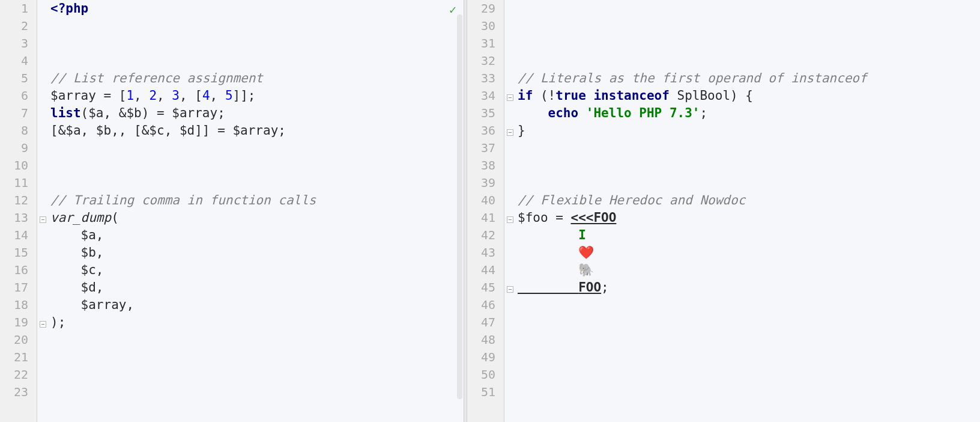 This screenshot has height=422, width=980. What do you see at coordinates (485, 375) in the screenshot?
I see `line-number: 50` at bounding box center [485, 375].